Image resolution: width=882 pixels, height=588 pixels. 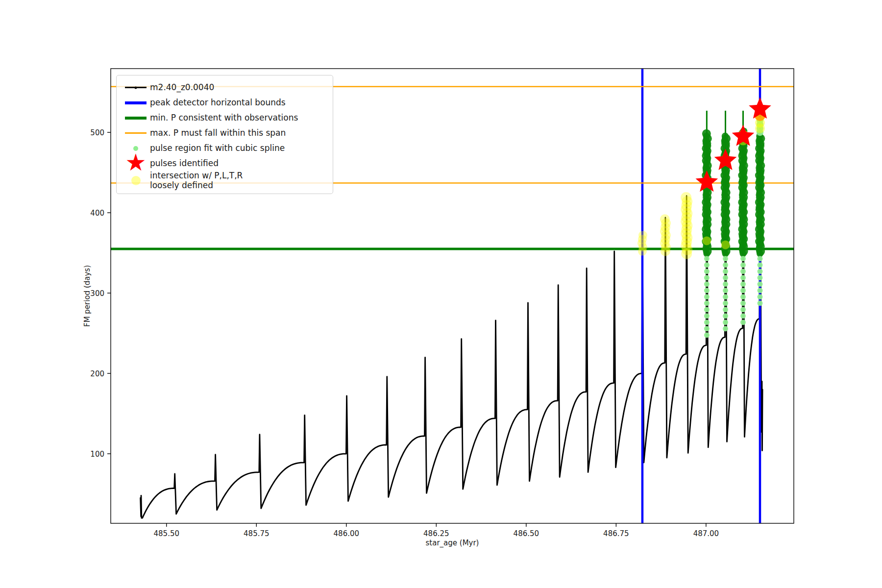 I want to click on x-tick-label: 486.50, so click(x=526, y=534).